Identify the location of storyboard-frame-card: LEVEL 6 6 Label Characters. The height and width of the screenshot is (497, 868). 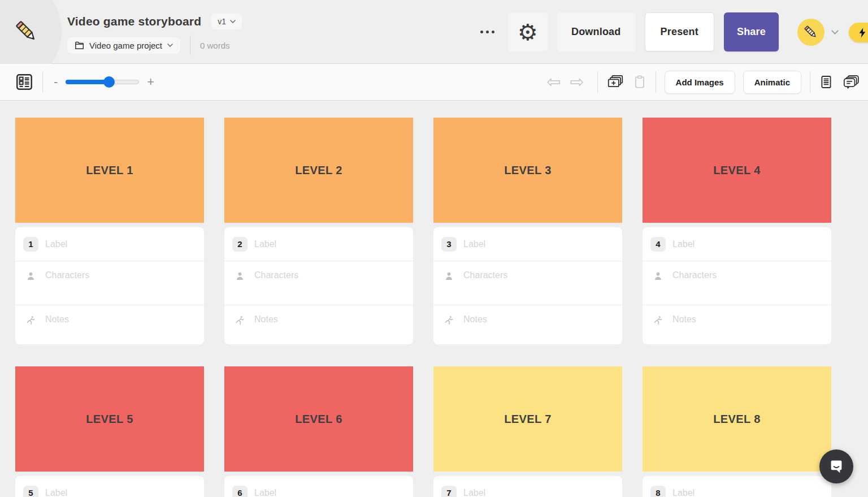
(319, 432).